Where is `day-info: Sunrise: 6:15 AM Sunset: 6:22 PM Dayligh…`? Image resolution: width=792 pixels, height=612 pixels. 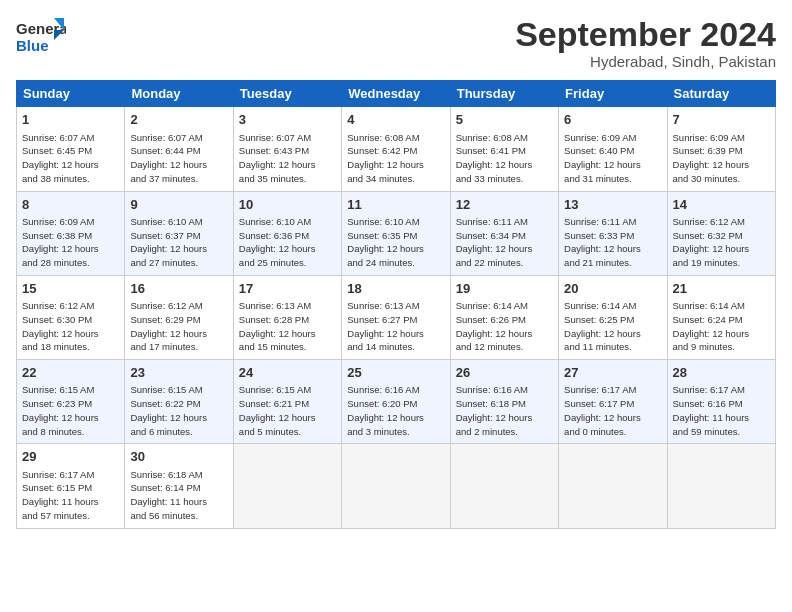 day-info: Sunrise: 6:15 AM Sunset: 6:22 PM Dayligh… is located at coordinates (178, 410).